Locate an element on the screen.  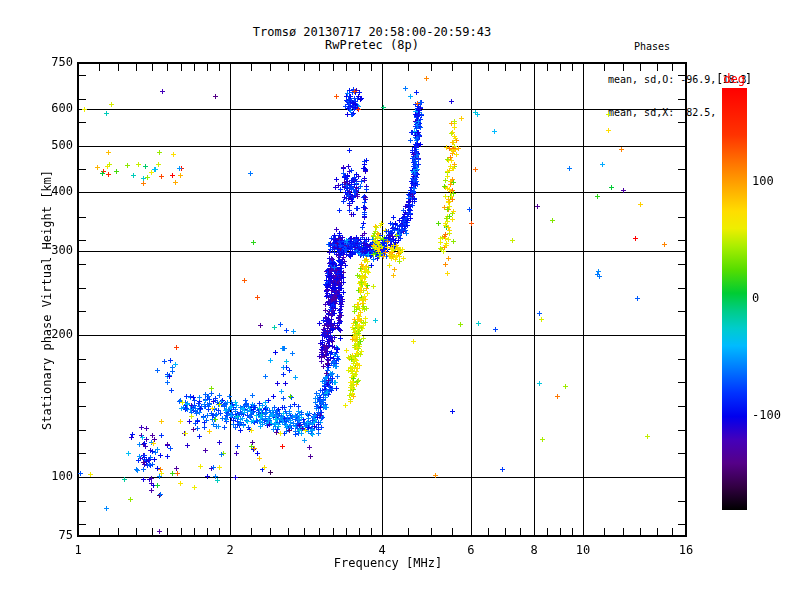
colorbar-bracket-close: ] is located at coordinates (748, 79).